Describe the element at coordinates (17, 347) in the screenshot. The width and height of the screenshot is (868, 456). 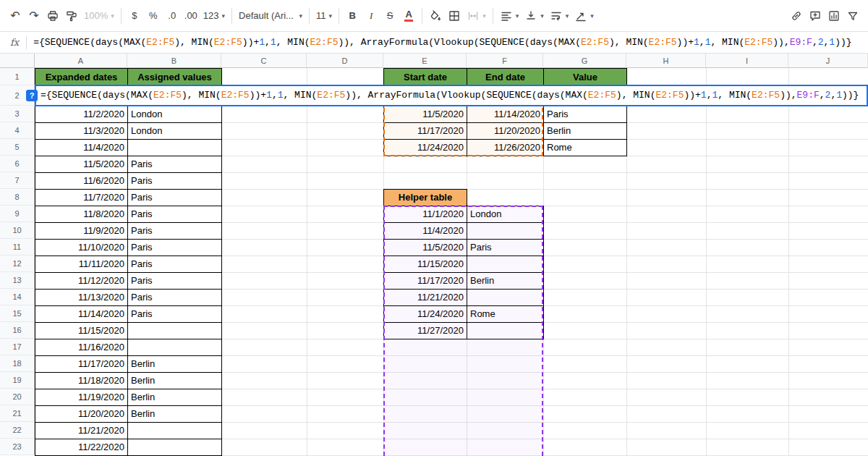
I see `row-header-17: 17` at that location.